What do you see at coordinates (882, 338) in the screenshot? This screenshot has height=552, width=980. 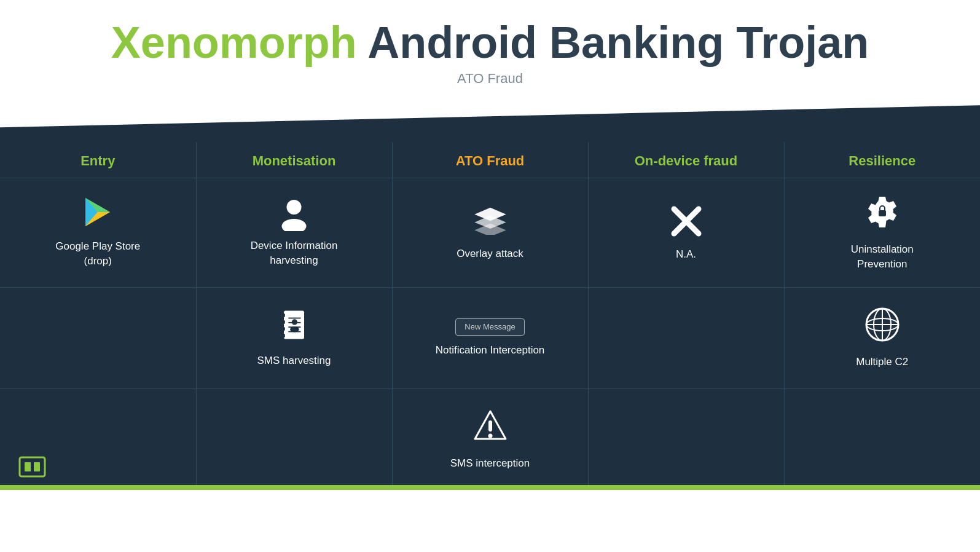 I see `cell-resilience-row2: Multiple C2` at bounding box center [882, 338].